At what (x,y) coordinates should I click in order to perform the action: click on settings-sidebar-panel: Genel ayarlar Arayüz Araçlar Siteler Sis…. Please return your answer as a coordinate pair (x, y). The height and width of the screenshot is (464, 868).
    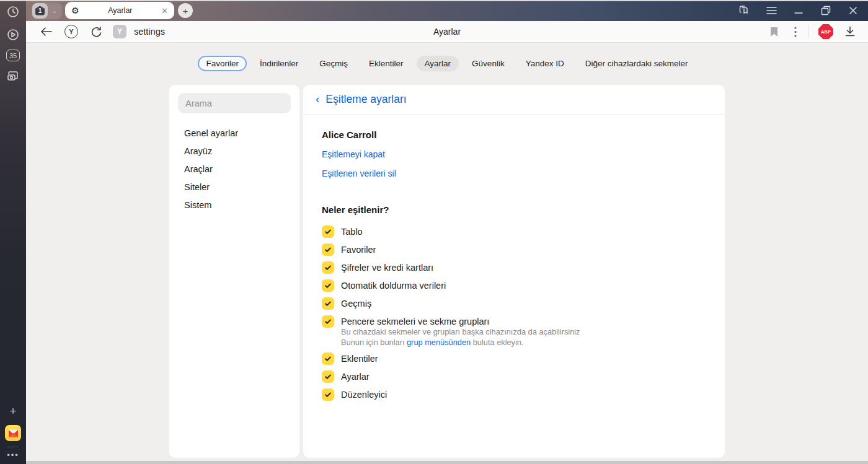
    Looking at the image, I should click on (234, 271).